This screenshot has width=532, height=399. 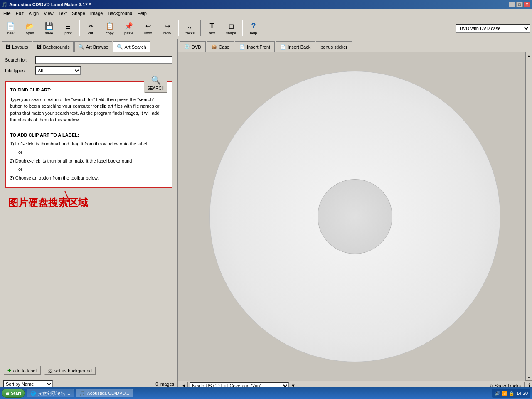 I want to click on title-bar-controls: ─ □ ✕, so click(x=520, y=5).